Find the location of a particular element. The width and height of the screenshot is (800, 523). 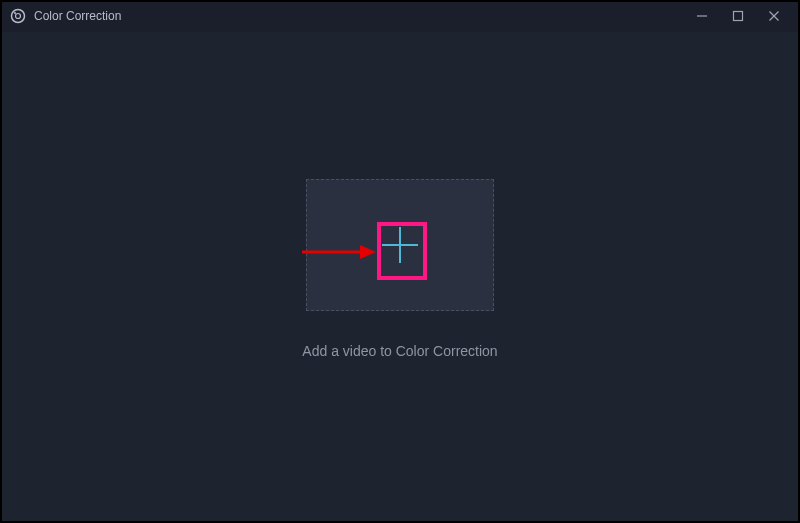

minimize-button is located at coordinates (702, 16).